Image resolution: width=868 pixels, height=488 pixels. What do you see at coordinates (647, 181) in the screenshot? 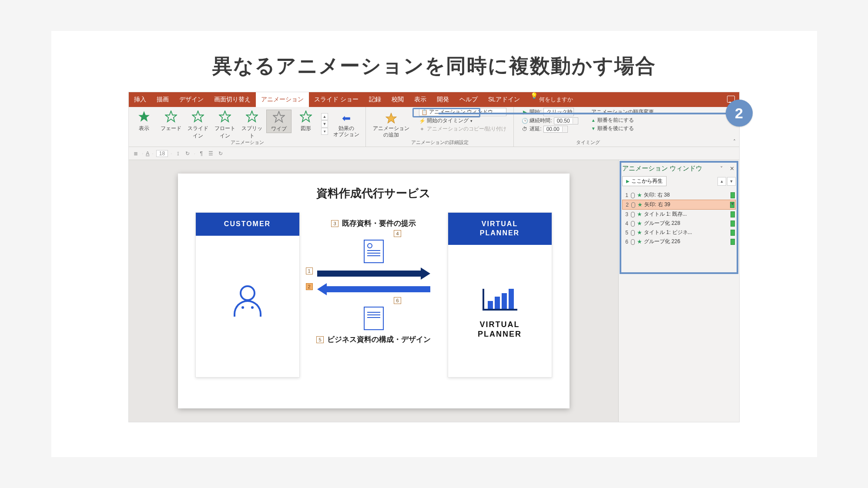
I see `play-from-here-label: ここから再生` at bounding box center [647, 181].